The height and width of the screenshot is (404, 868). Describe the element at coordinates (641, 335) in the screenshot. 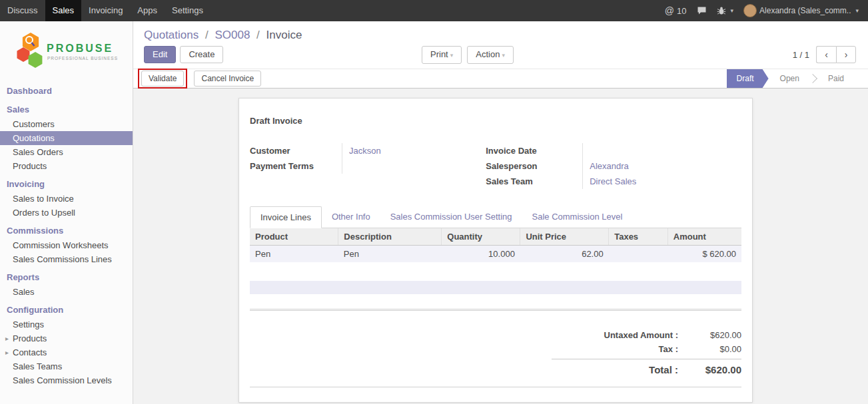

I see `untaxed-amount-label: Untaxed Amount :` at that location.